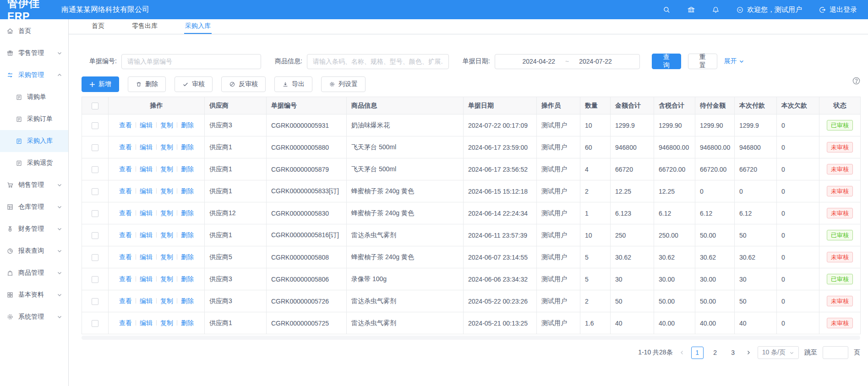  I want to click on status-badge: 未审核, so click(840, 213).